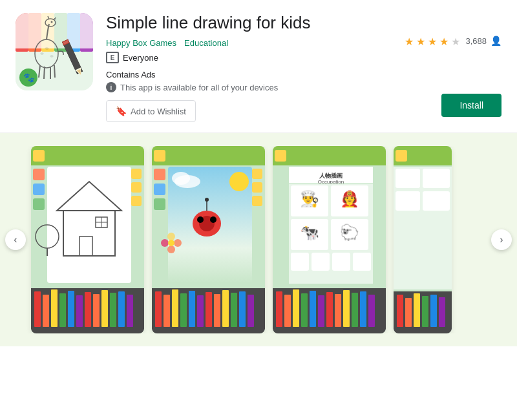  I want to click on bookmark-icon: 🔖, so click(121, 111).